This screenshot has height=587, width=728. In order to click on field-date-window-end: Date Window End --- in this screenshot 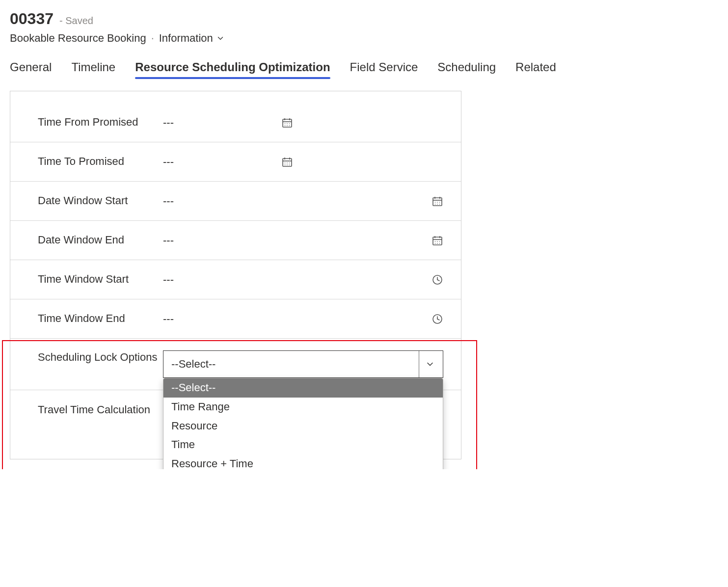, I will do `click(236, 240)`.